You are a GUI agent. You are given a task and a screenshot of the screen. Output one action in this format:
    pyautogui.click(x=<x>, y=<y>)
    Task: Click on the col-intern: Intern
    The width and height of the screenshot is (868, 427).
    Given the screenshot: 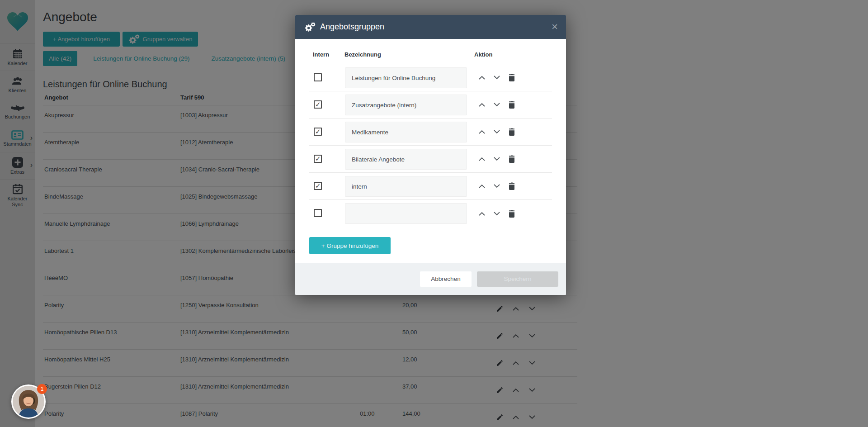 What is the action you would take?
    pyautogui.click(x=321, y=54)
    